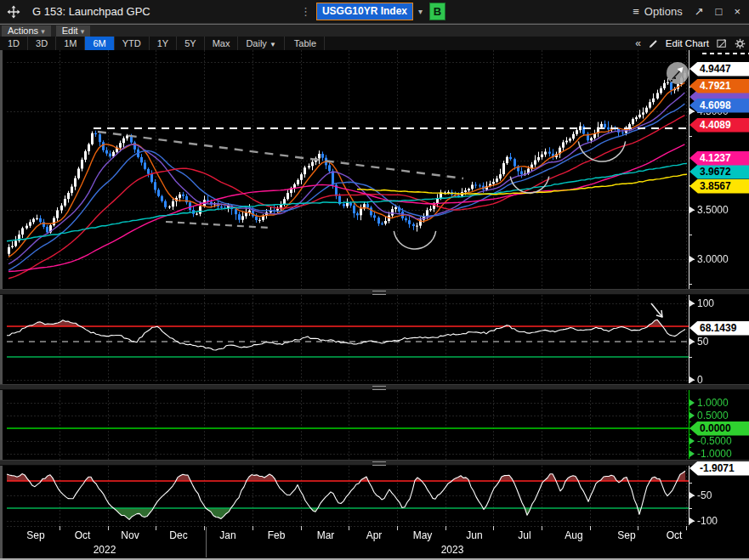 This screenshot has width=749, height=560. I want to click on x-axis-month-label: Apr, so click(374, 535).